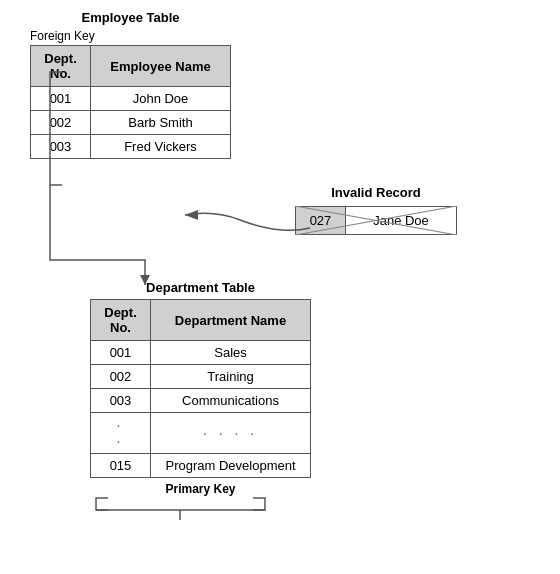 Image resolution: width=560 pixels, height=574 pixels. Describe the element at coordinates (161, 66) in the screenshot. I see `employee-name-header: Employee Name` at that location.